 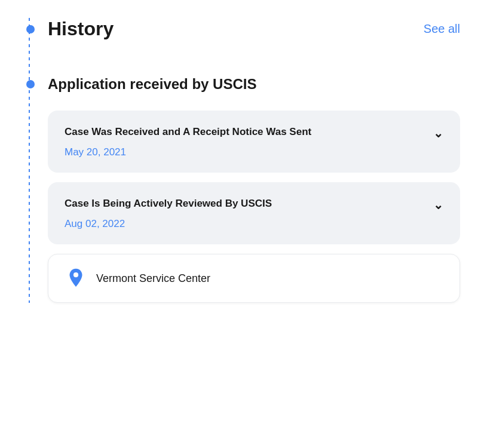 What do you see at coordinates (76, 278) in the screenshot?
I see `location-pin-icon` at bounding box center [76, 278].